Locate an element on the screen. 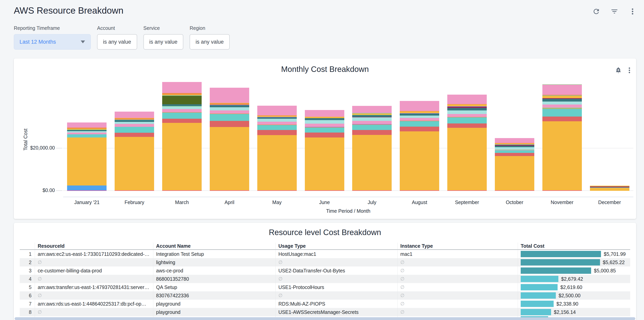 This screenshot has width=644, height=320. cell-account-name: QA Setup is located at coordinates (214, 287).